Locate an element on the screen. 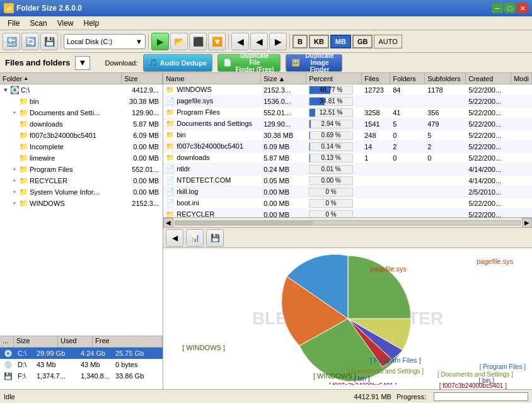  file-row: 📄 pagefile.sys 1536.0... 34.81 % 5/22/20… is located at coordinates (348, 101).